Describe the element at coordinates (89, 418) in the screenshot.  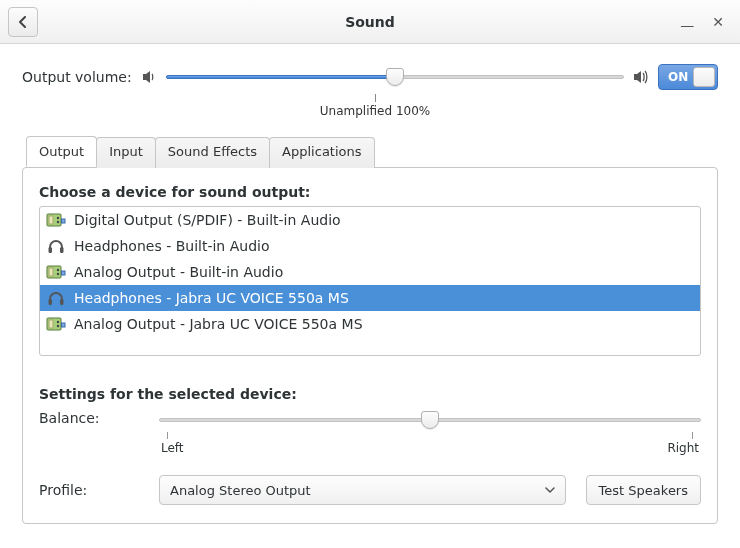
I see `balance-label: Balance:` at that location.